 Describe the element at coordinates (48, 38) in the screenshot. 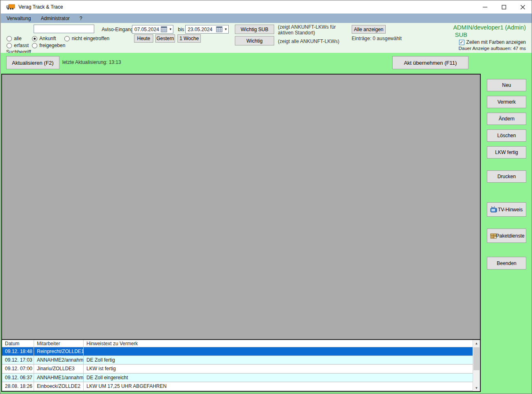

I see `radio-label: Ankunft` at that location.